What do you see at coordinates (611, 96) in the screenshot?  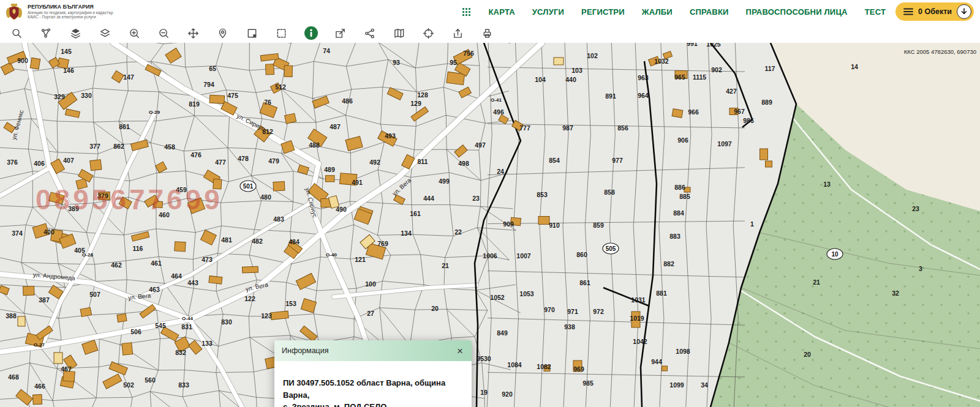 I see `svg-text: 891` at bounding box center [611, 96].